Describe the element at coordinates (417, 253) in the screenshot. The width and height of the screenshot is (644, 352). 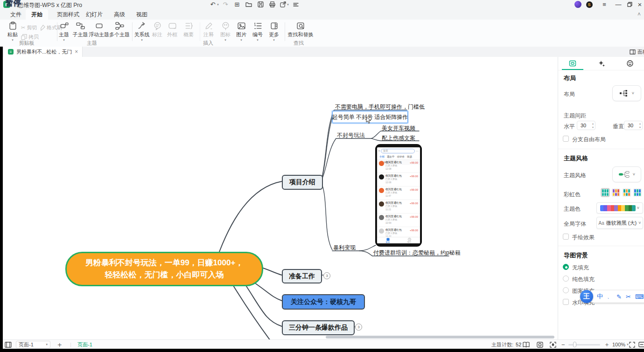
I see `subtopic-training: 付费进群培训：恋爱秘籍，约p秘籍` at that location.